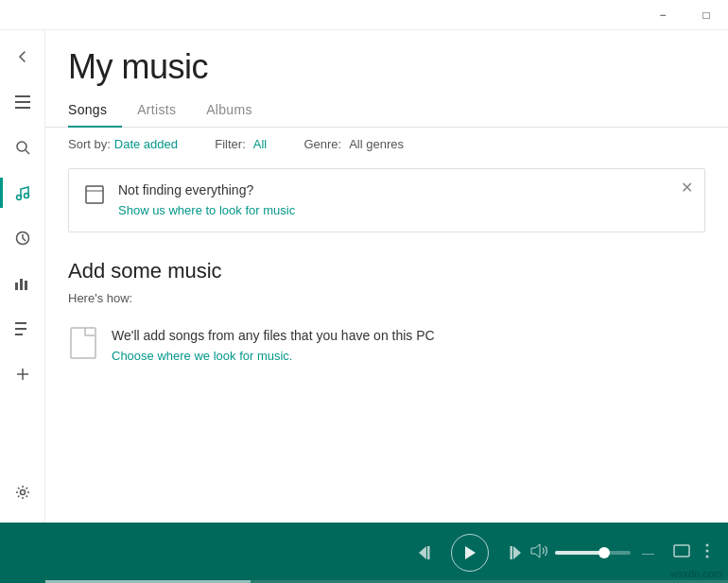  Describe the element at coordinates (23, 492) in the screenshot. I see `sidebar-item-settings` at that location.